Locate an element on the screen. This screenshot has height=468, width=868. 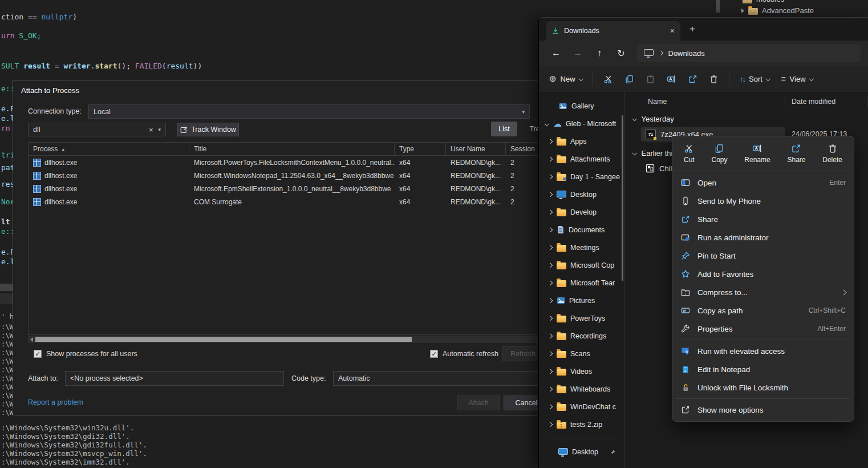
refresh-button: Refresh is located at coordinates (523, 354).